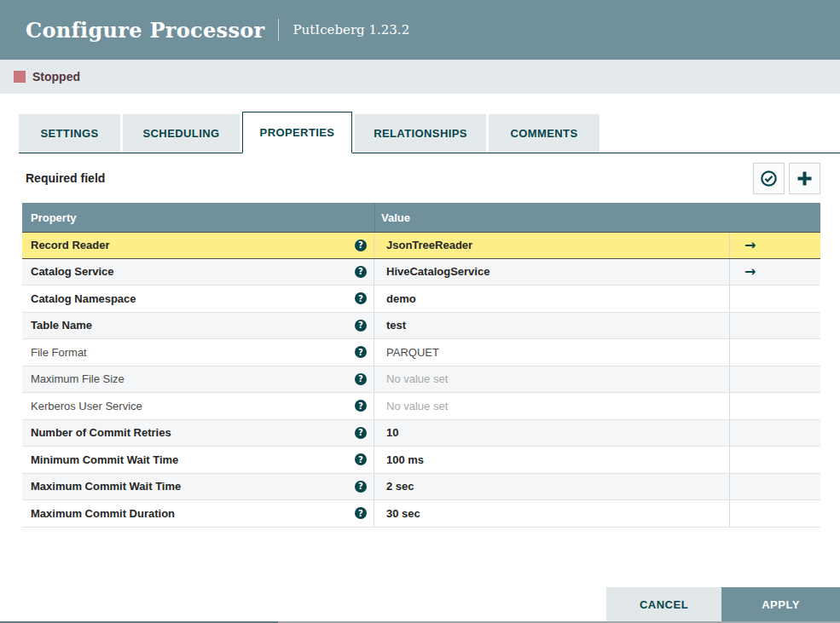 Image resolution: width=840 pixels, height=623 pixels. What do you see at coordinates (401, 298) in the screenshot?
I see `property-value: demo` at bounding box center [401, 298].